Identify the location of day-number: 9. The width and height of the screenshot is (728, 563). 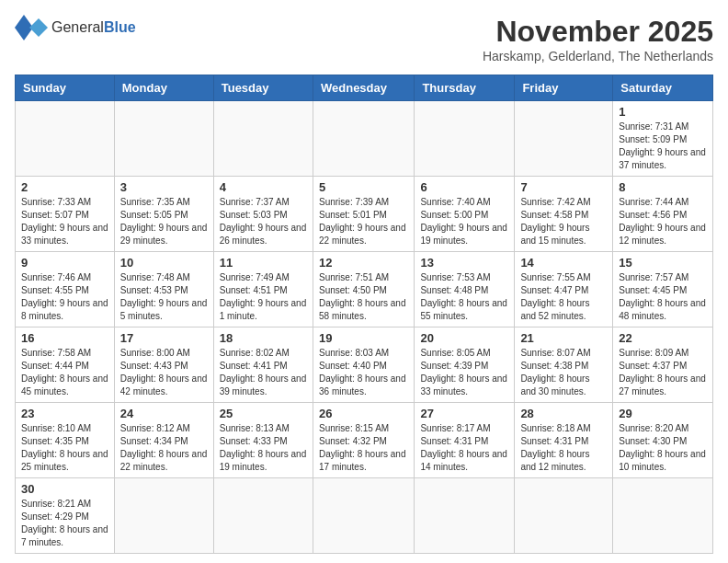
(64, 263).